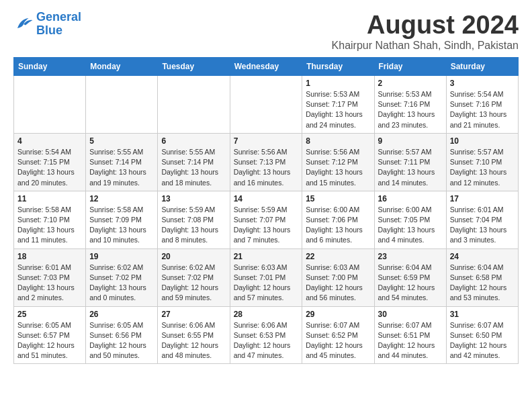  I want to click on calendar-cell: 7Sunrise: 5:56 AM Sunset: 7:13 PM Daylig…, so click(266, 162).